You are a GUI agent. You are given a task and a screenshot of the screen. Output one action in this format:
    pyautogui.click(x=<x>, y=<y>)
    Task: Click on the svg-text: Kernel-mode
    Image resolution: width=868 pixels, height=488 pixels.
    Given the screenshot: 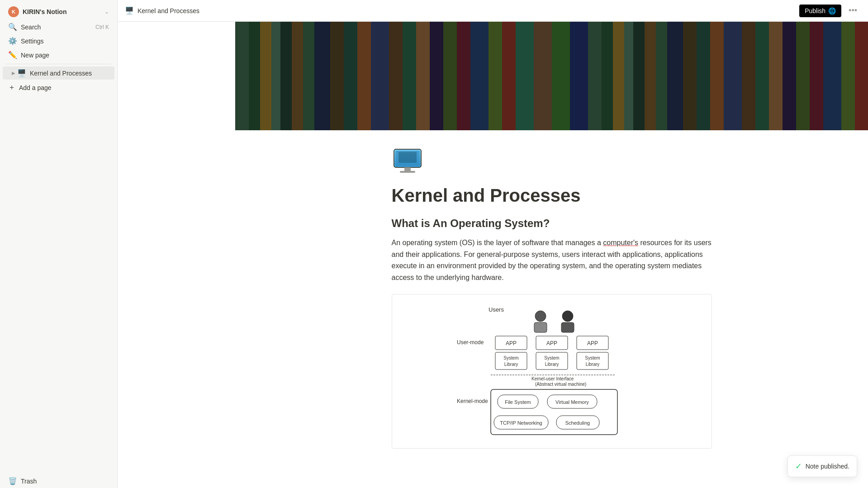 What is the action you would take?
    pyautogui.click(x=472, y=401)
    